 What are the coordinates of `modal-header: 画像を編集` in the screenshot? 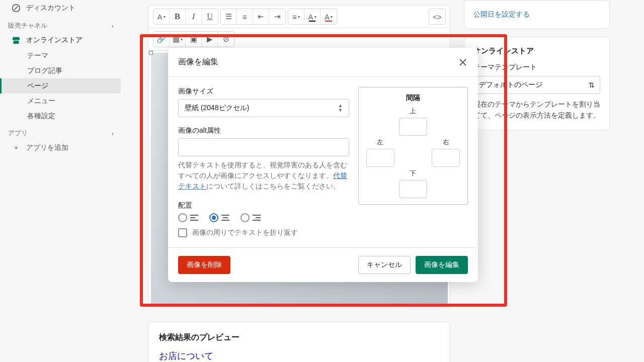 It's located at (323, 62).